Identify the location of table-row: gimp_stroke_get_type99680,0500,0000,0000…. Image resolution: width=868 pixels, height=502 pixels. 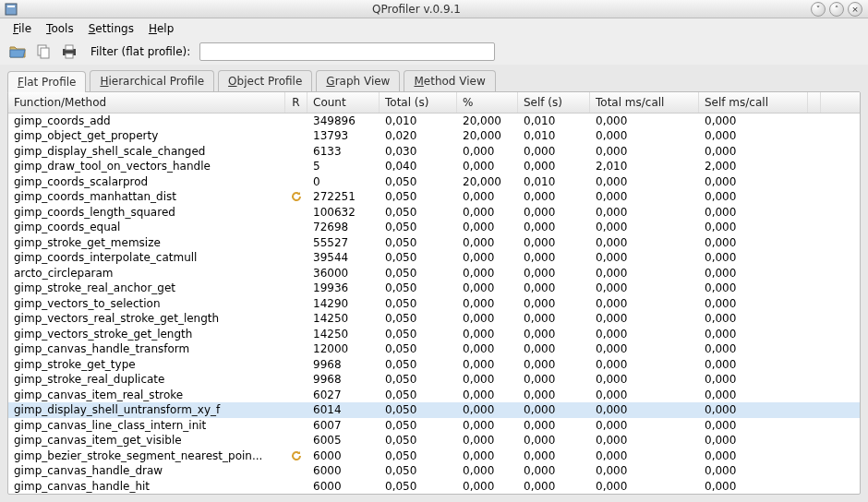
(434, 365).